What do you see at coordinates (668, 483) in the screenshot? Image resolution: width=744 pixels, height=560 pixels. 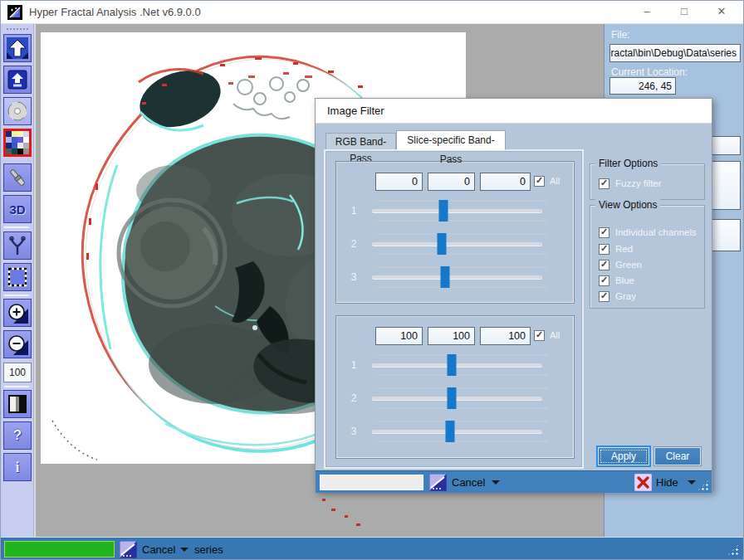 I see `hide-label: Hide` at bounding box center [668, 483].